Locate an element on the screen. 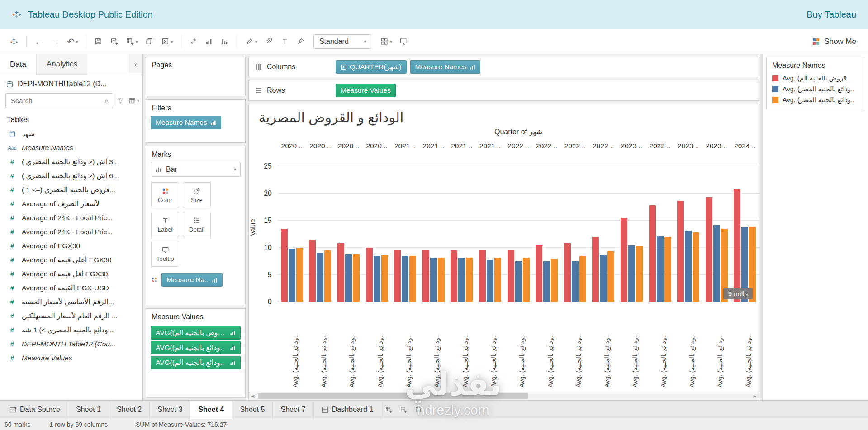 The height and width of the screenshot is (430, 868). tab-sheet-2: Sheet 2 is located at coordinates (129, 410).